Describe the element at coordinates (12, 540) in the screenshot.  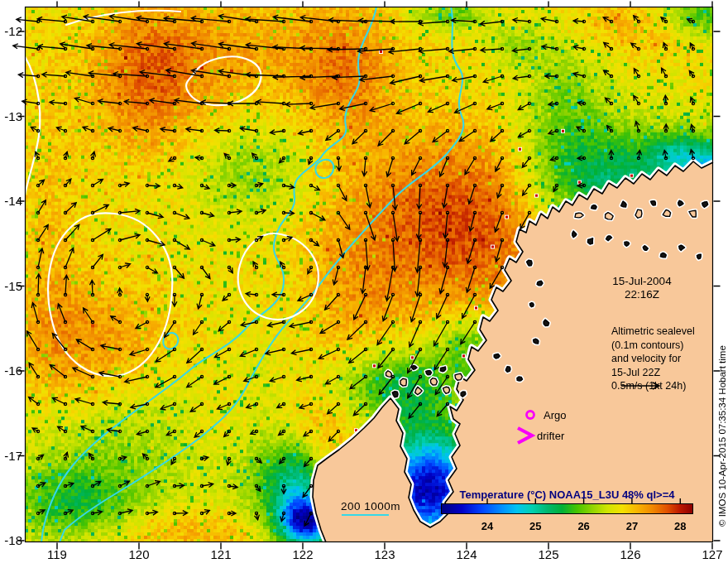
I see `y-tick-label: -18` at that location.